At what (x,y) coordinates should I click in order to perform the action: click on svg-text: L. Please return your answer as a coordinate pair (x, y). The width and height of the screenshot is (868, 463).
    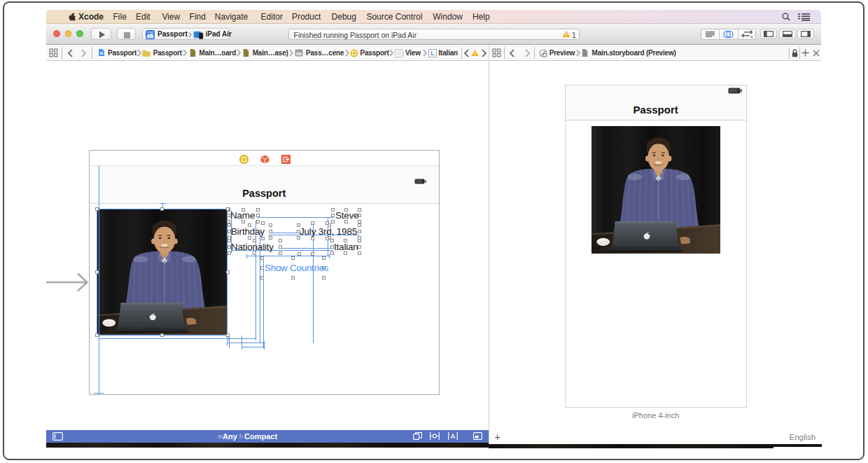
    Looking at the image, I should click on (433, 53).